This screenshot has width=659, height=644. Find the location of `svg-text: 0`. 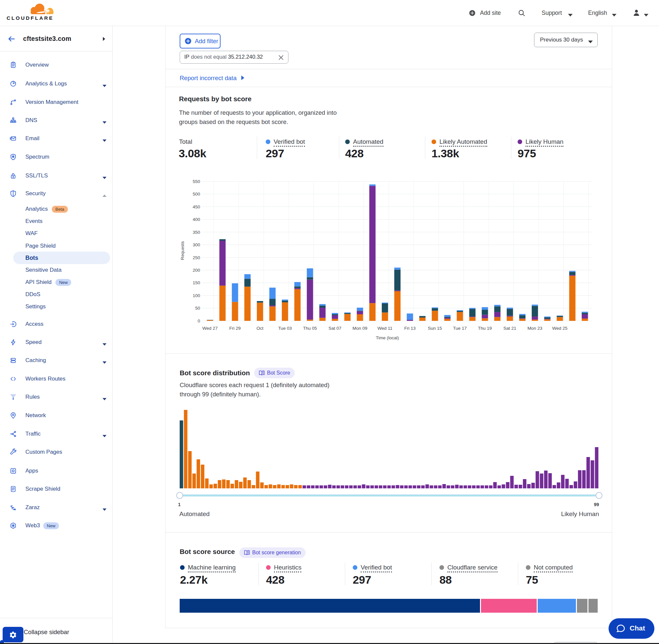

svg-text: 0 is located at coordinates (199, 321).